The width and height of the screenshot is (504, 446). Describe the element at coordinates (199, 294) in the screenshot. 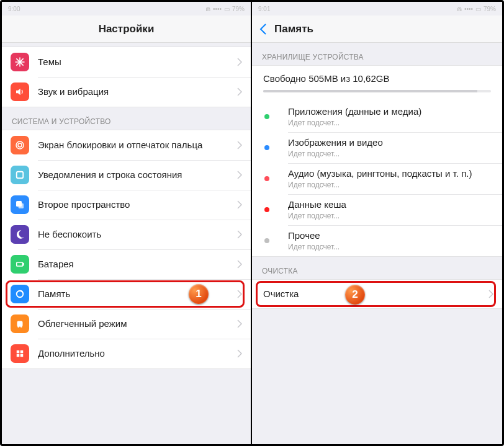

I see `annotation-badge-1: 1` at that location.